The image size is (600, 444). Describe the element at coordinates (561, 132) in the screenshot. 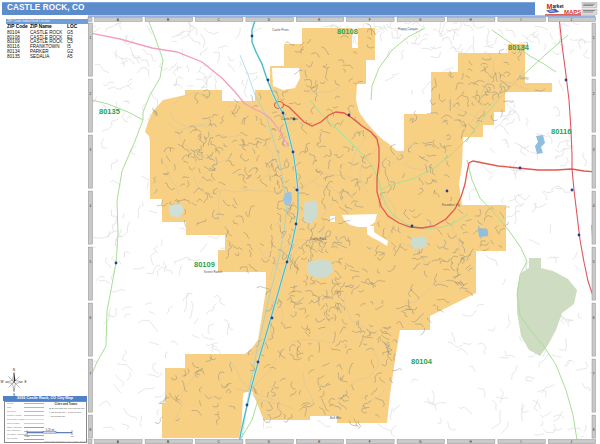

I see `svg-text: 80116` at that location.